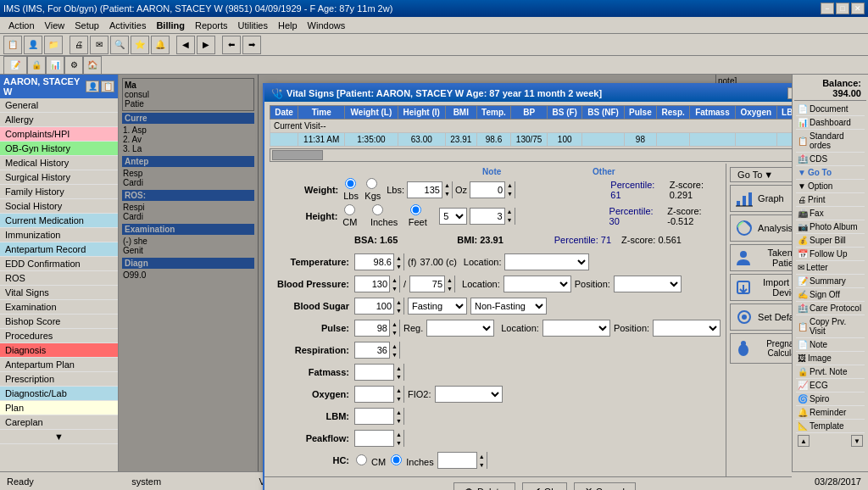  I want to click on nav-examination: Examination, so click(59, 307).